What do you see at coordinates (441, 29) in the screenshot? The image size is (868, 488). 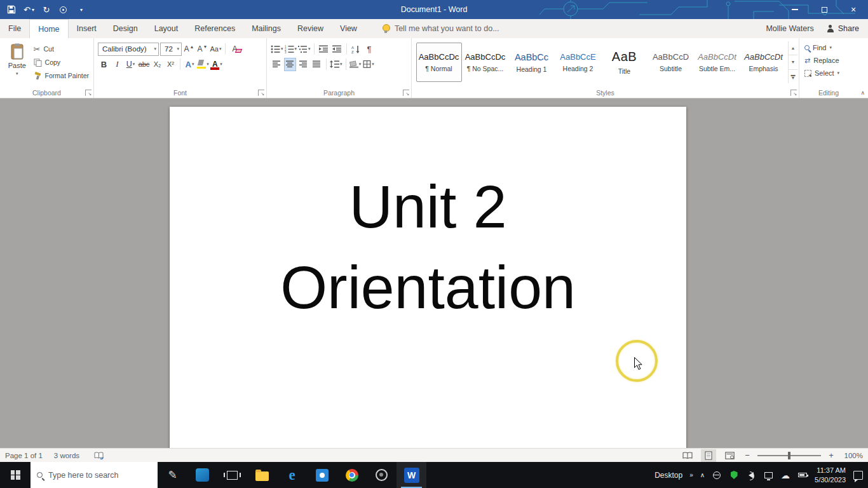 I see `tell-me-box: Tell me what you want to do...` at bounding box center [441, 29].